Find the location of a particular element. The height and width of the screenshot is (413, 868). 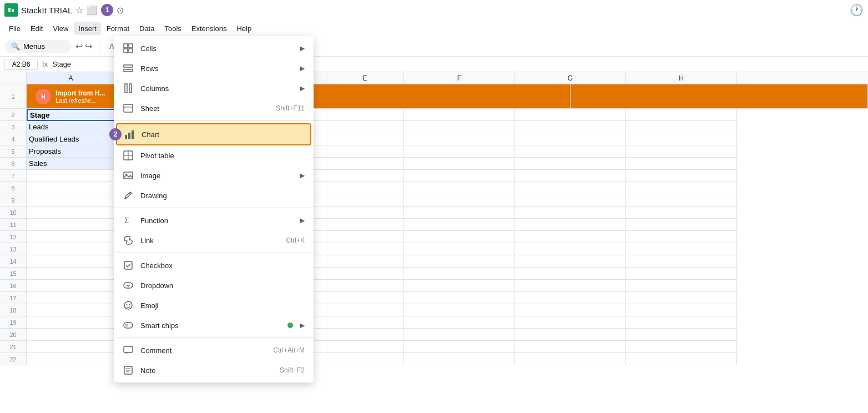

row-num: 11 is located at coordinates (13, 225).